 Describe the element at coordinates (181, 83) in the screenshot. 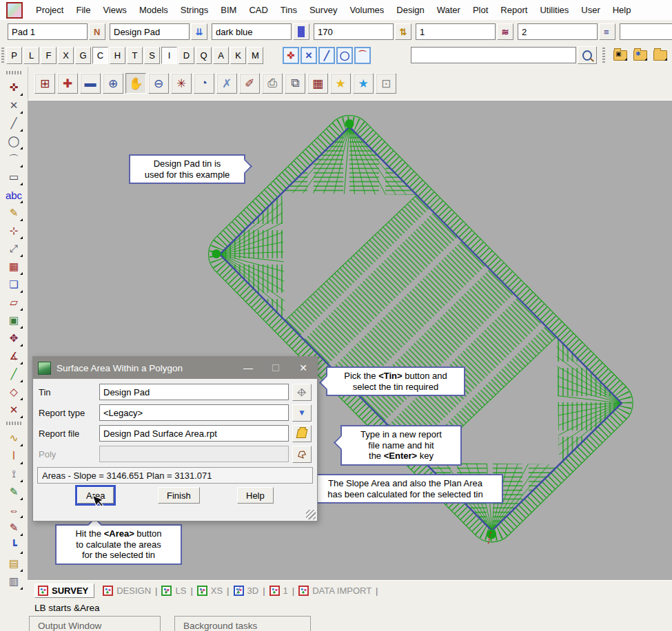

I see `view-tool-button: ✳` at that location.